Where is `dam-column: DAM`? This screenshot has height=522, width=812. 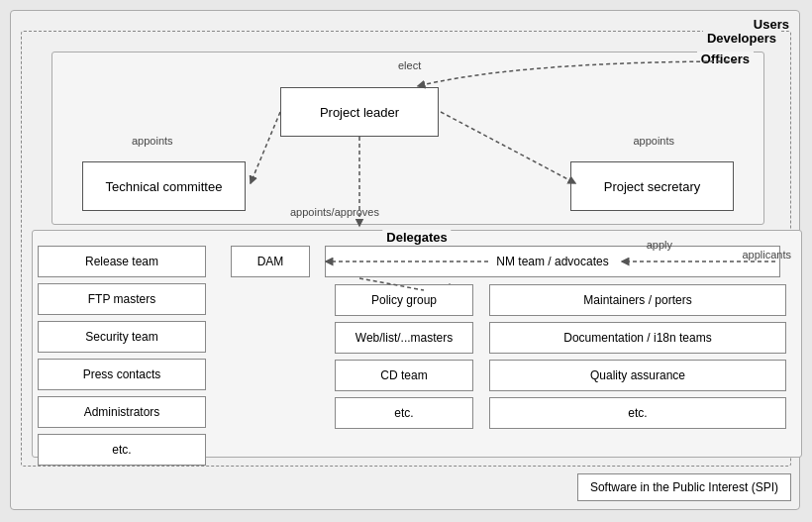
dam-column: DAM is located at coordinates (275, 264).